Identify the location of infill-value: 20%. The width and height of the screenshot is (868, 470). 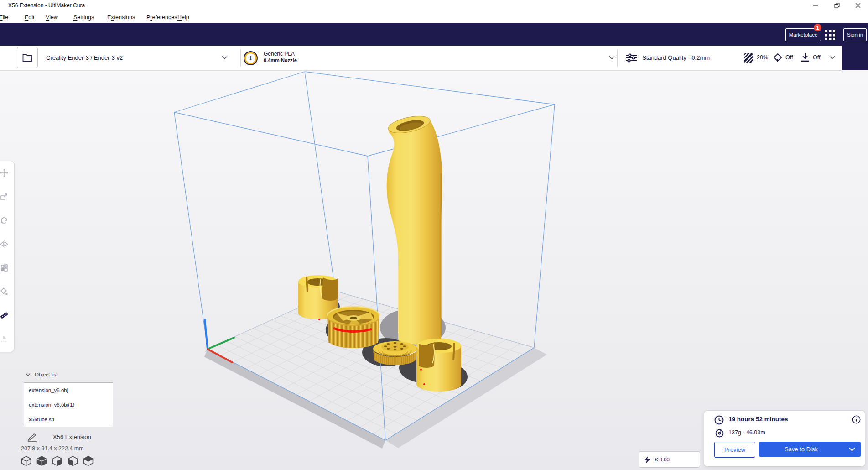
(763, 57).